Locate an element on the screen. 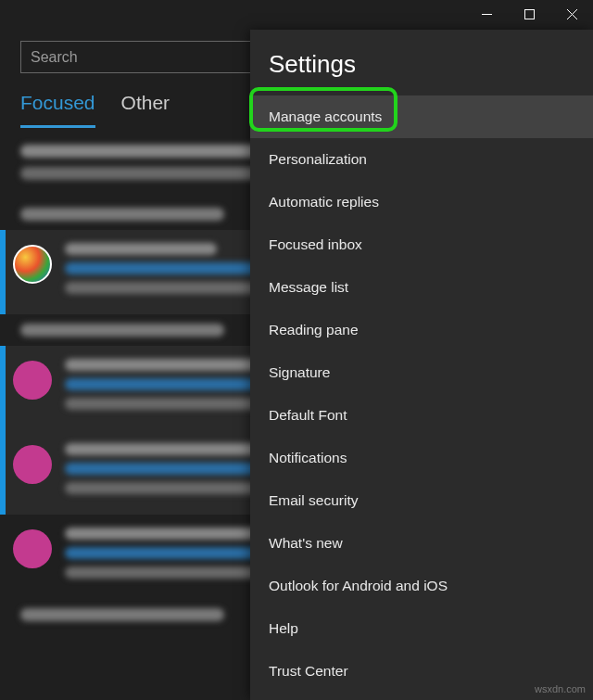  settings-item-focused-inbox: Focused inbox is located at coordinates (422, 245).